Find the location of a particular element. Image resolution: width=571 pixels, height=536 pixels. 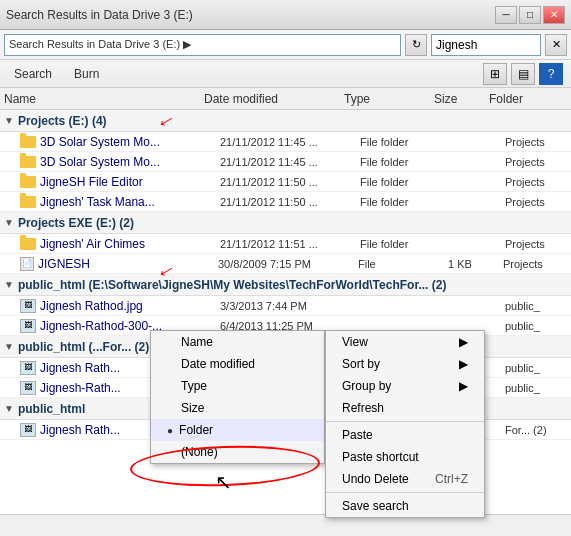

address-bar: Search Results in Data Drive 3 (E:) ▶ ↻ … is located at coordinates (286, 45).